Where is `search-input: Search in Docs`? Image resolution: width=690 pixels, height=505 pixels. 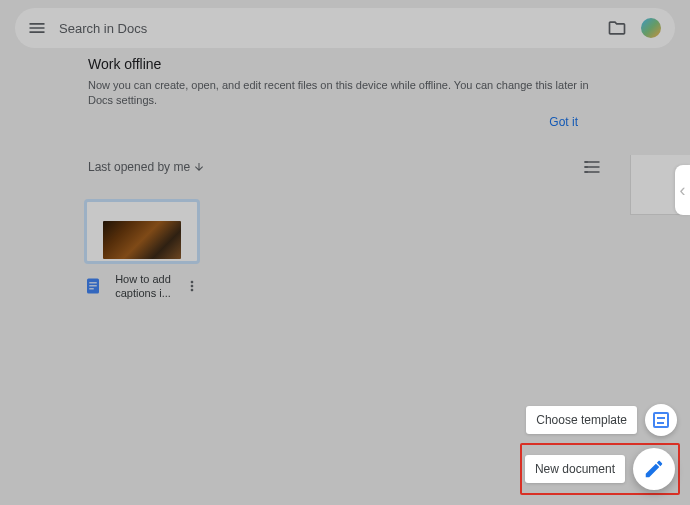
search-input: Search in Docs is located at coordinates (327, 28).